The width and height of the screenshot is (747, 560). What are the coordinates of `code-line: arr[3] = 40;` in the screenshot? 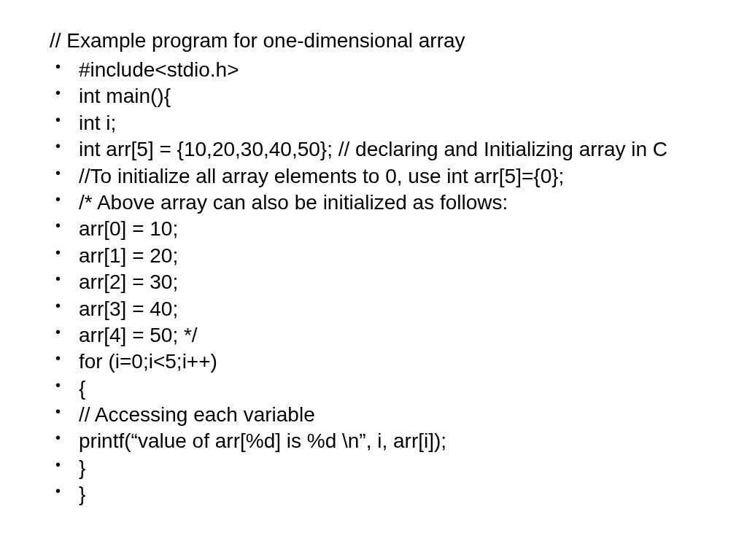 It's located at (374, 309).